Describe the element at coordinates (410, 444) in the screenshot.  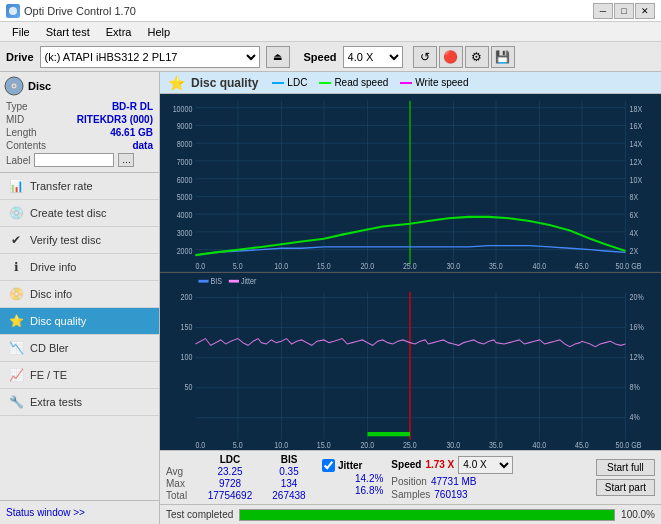
I see `svg-text: 25.0` at that location.